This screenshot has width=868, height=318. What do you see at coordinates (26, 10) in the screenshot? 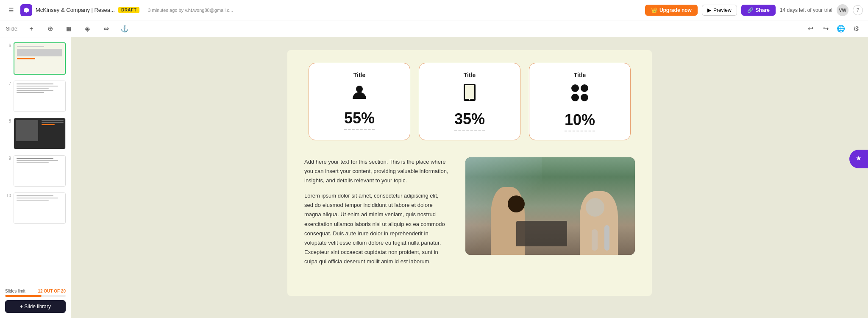
I see `logo-icon` at bounding box center [26, 10].